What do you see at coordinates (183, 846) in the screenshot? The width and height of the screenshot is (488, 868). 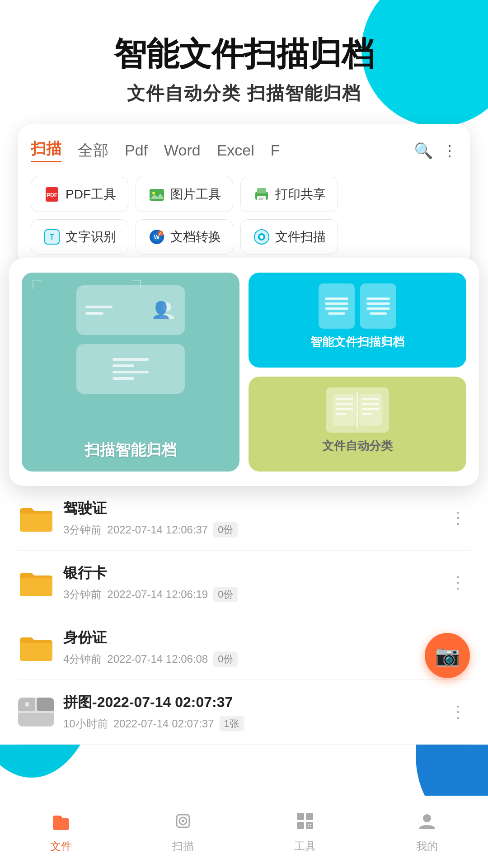 I see `nav-scan-label: 扫描` at bounding box center [183, 846].